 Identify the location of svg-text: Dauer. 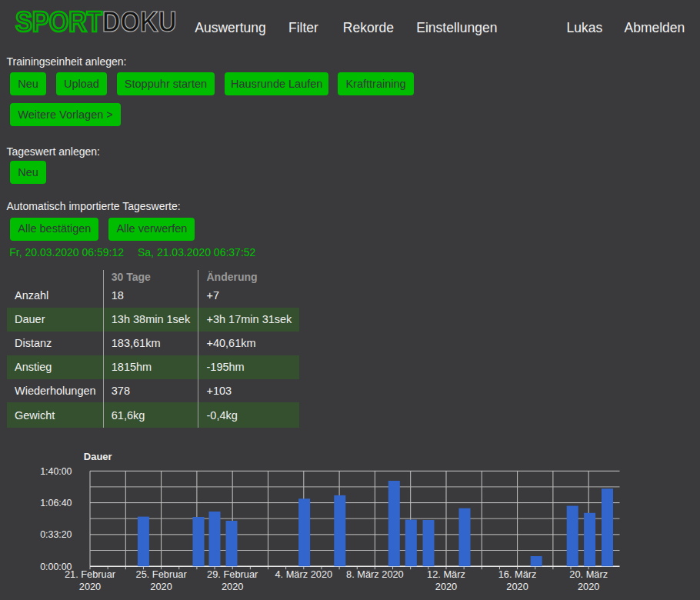
(98, 457).